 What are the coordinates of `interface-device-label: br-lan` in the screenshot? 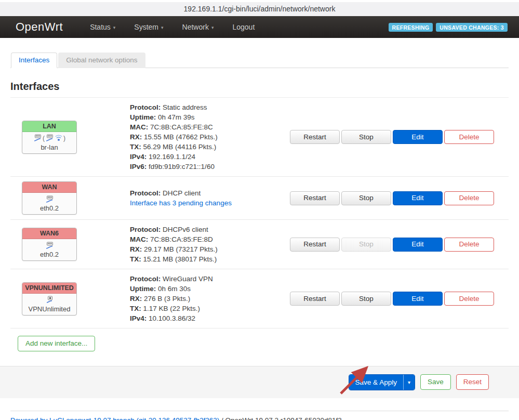 It's located at (49, 148).